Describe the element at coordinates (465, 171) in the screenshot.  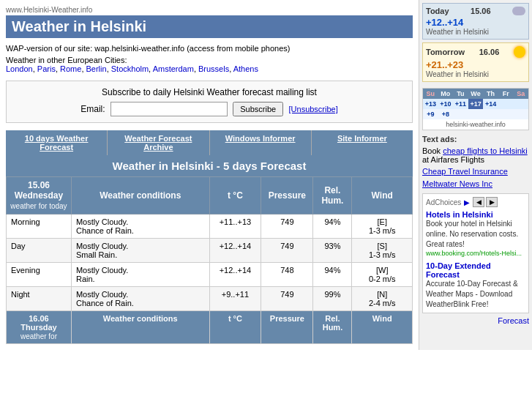
I see `ad-insurance-link: Cheap Travel Insurance` at that location.